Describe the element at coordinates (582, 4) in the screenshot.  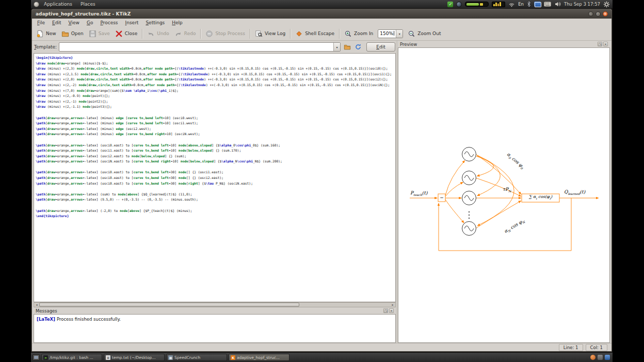
I see `clock: Thu Sep 3 17:57` at that location.